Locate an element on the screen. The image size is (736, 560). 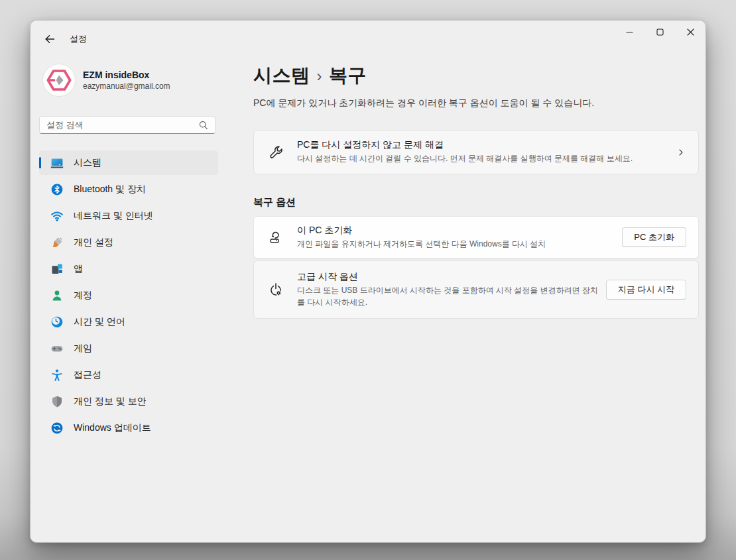
sidebar-item-label: 접근성 is located at coordinates (88, 375).